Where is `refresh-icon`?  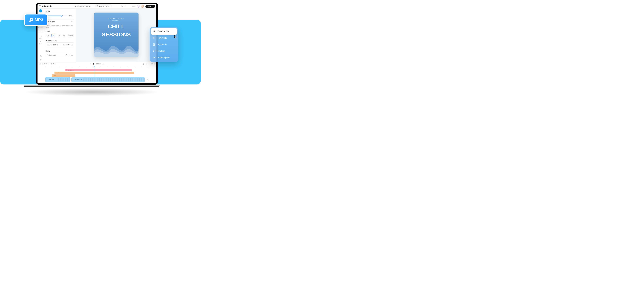
refresh-icon is located at coordinates (66, 55).